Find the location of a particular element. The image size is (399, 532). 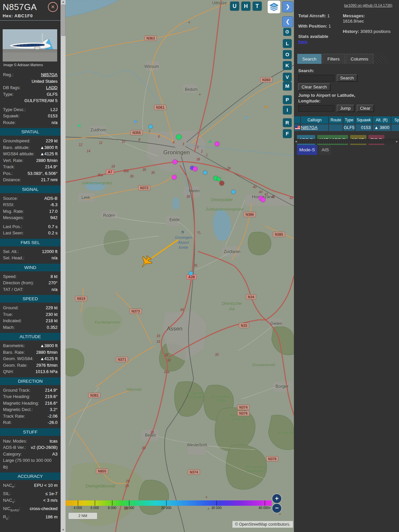

aircraft-photo is located at coordinates (30, 45).